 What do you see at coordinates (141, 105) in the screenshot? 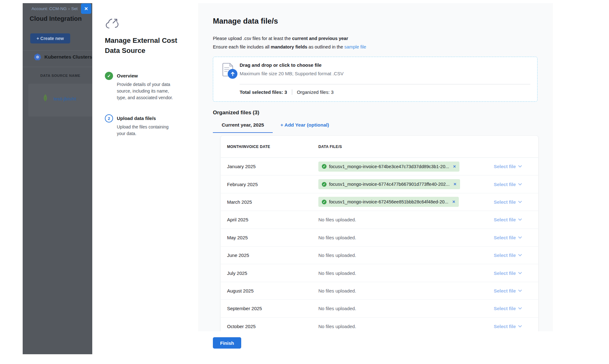
I see `wizard-steps: ✓ Overview Provide details of your data …` at bounding box center [141, 105].